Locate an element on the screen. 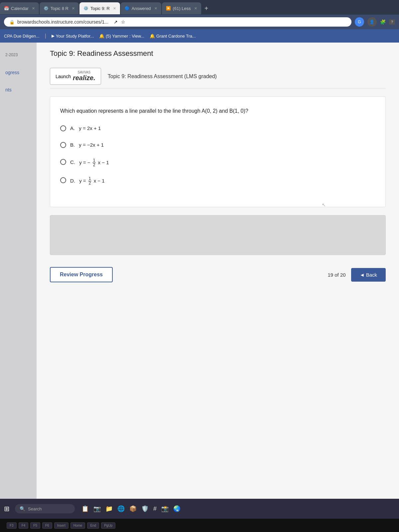 Image resolution: width=399 pixels, height=532 pixels. browser-toolbar-icons: G 👤 🧩 ? is located at coordinates (375, 22).